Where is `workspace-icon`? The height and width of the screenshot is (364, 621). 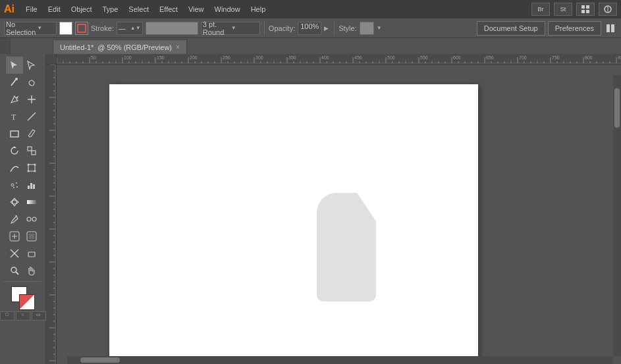 workspace-icon is located at coordinates (585, 9).